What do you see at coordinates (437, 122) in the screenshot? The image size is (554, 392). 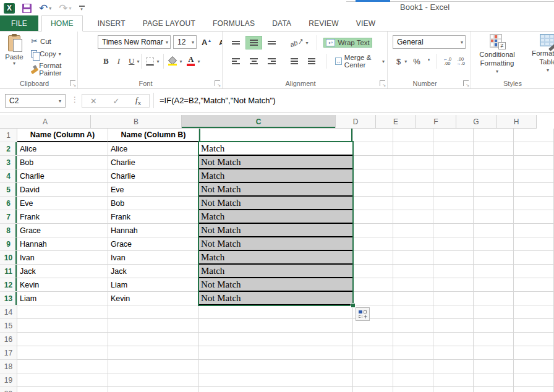 I see `column-header-F: F` at bounding box center [437, 122].